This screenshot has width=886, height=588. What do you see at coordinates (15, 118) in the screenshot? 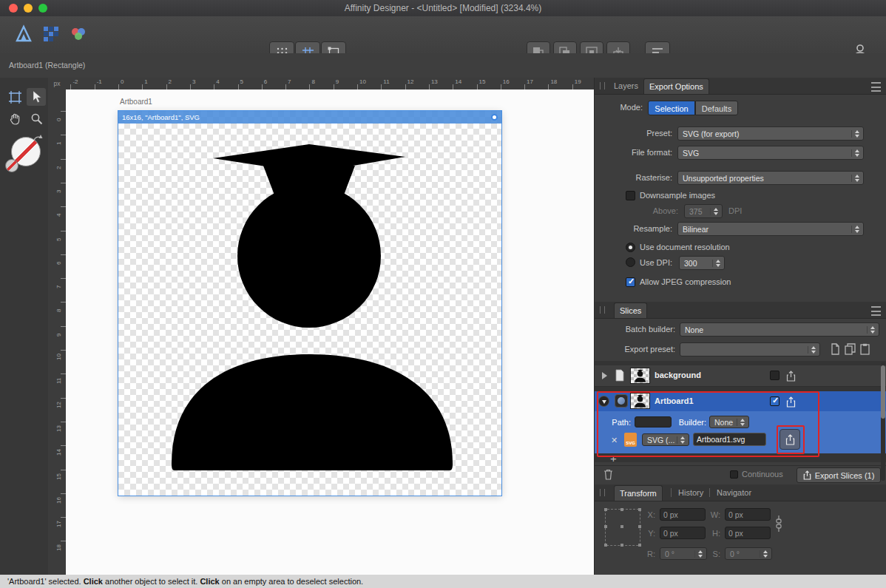
I see `hand-tool` at bounding box center [15, 118].